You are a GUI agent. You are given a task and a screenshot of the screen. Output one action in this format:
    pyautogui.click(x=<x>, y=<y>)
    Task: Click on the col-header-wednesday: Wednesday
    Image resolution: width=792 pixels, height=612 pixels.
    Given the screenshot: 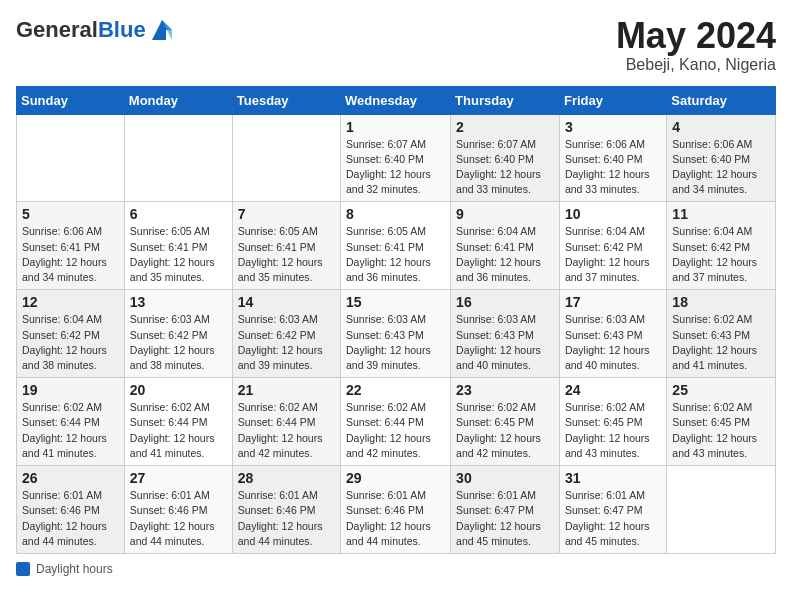 What is the action you would take?
    pyautogui.click(x=396, y=100)
    